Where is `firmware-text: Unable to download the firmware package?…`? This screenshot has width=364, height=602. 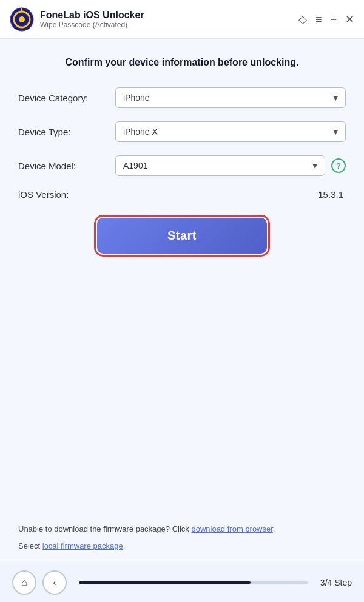 firmware-text: Unable to download the firmware package?… is located at coordinates (104, 529).